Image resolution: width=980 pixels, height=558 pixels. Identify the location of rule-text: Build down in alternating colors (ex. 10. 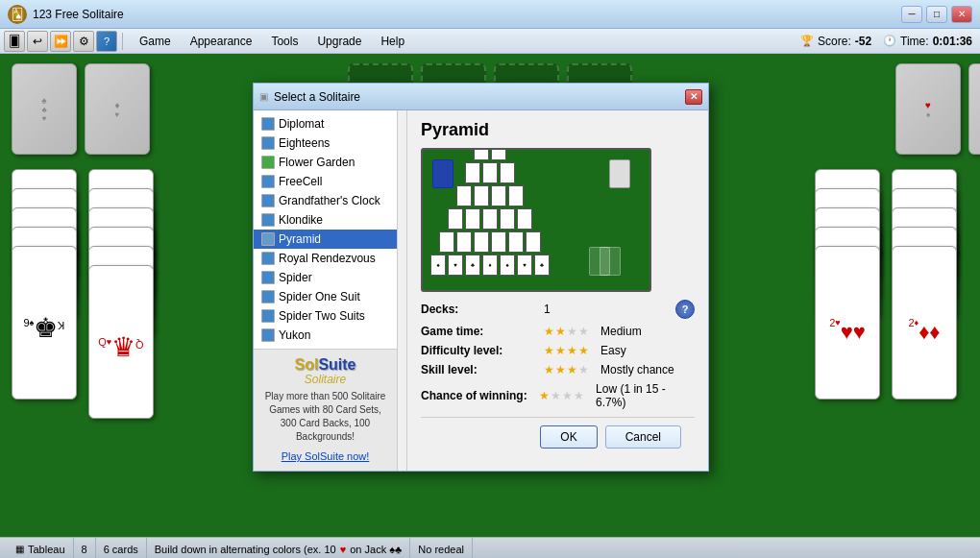
(246, 549).